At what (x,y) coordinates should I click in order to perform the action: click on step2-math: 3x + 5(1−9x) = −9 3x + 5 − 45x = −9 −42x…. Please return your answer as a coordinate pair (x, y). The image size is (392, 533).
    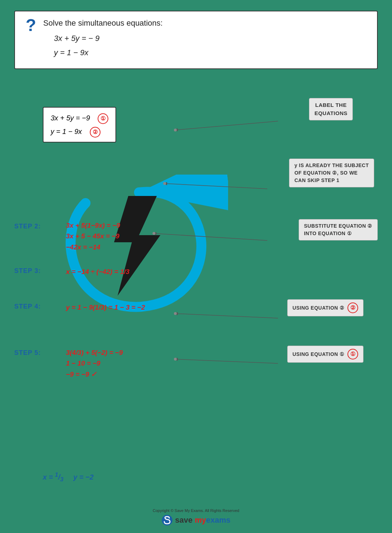
    Looking at the image, I should click on (93, 237).